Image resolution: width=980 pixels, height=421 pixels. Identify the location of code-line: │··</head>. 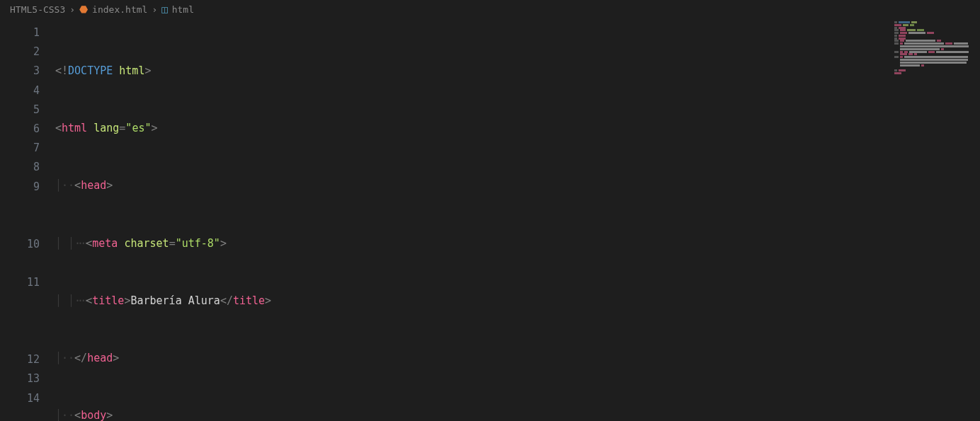
(518, 358).